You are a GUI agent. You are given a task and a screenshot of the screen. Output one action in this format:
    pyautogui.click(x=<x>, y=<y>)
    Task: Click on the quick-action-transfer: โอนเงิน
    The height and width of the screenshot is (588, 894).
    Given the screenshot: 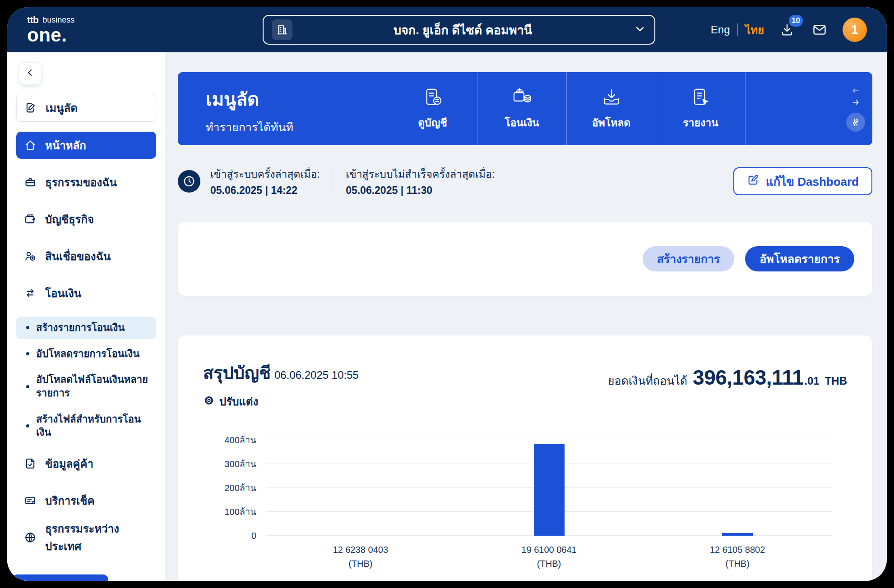 What is the action you would take?
    pyautogui.click(x=522, y=109)
    